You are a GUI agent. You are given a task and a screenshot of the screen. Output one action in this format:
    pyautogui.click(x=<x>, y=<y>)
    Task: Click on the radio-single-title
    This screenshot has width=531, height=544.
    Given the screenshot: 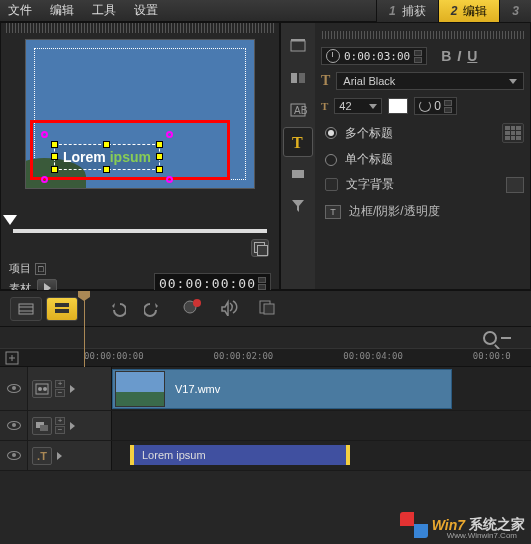 What is the action you would take?
    pyautogui.click(x=331, y=160)
    